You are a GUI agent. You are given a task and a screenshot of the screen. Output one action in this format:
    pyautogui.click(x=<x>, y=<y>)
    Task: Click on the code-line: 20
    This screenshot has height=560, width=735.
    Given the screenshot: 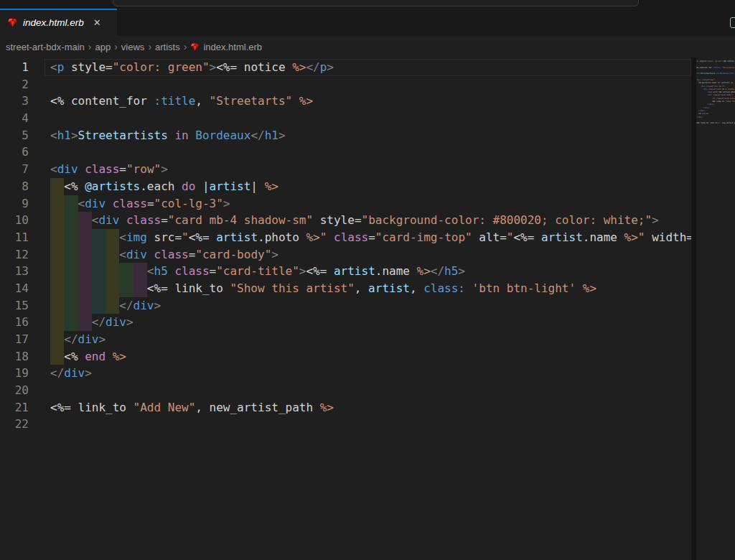 What is the action you would take?
    pyautogui.click(x=346, y=391)
    